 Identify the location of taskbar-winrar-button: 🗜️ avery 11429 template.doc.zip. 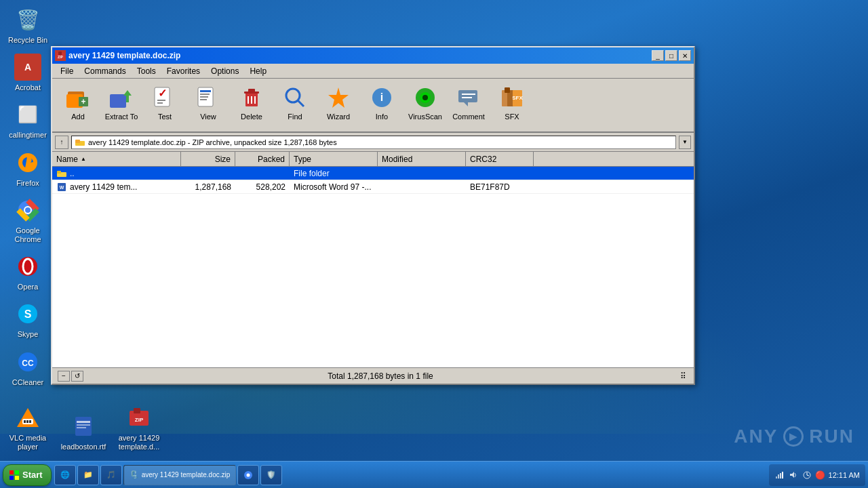
(180, 475).